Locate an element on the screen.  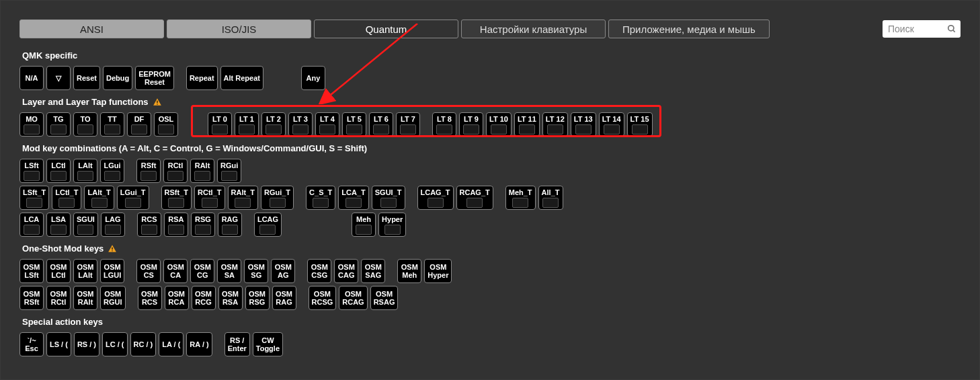
key-rgui-t: RGui_T is located at coordinates (277, 198).